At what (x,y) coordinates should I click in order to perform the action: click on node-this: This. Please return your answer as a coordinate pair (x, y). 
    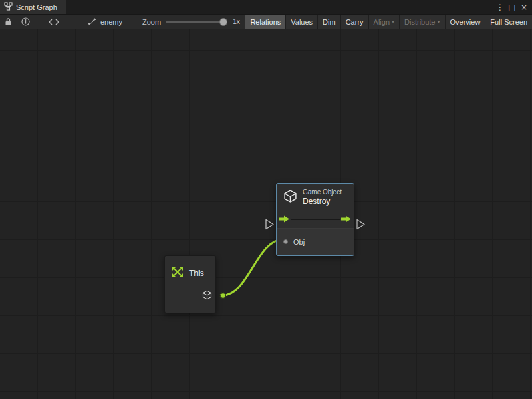
    Looking at the image, I should click on (190, 285).